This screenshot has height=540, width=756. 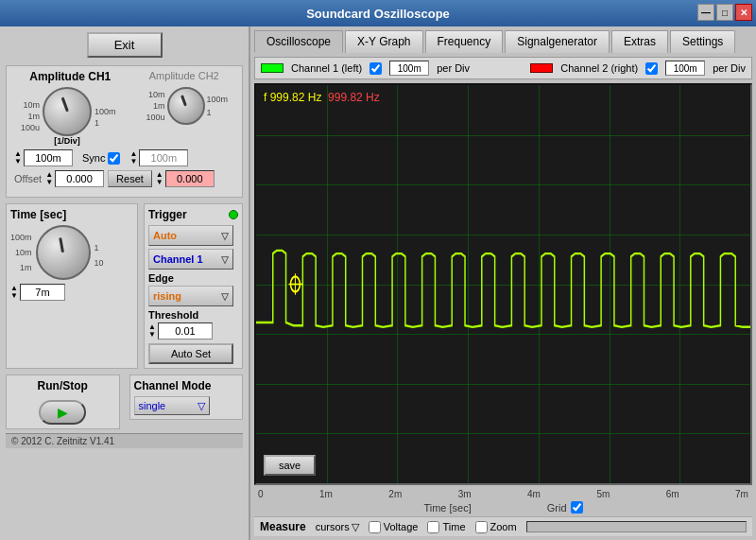 I want to click on threshold-input, so click(x=185, y=331).